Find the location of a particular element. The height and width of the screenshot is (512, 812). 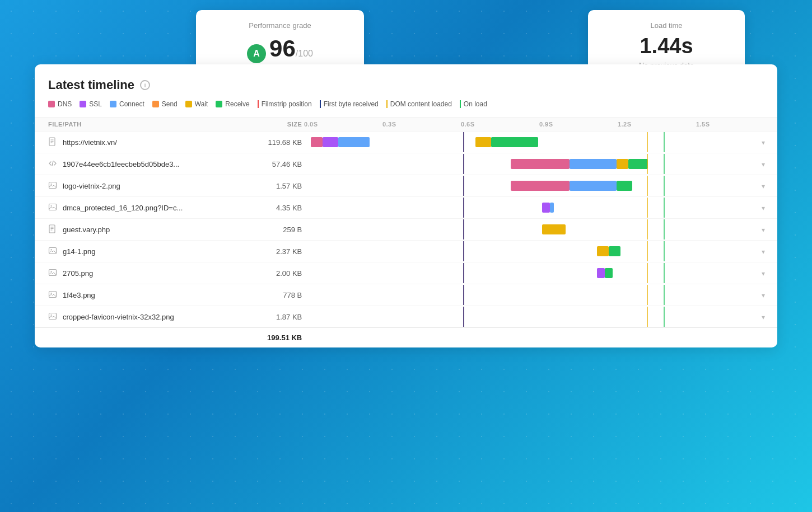

file-cell: cropped-favicon-vietnix-32x32.png is located at coordinates (141, 317).